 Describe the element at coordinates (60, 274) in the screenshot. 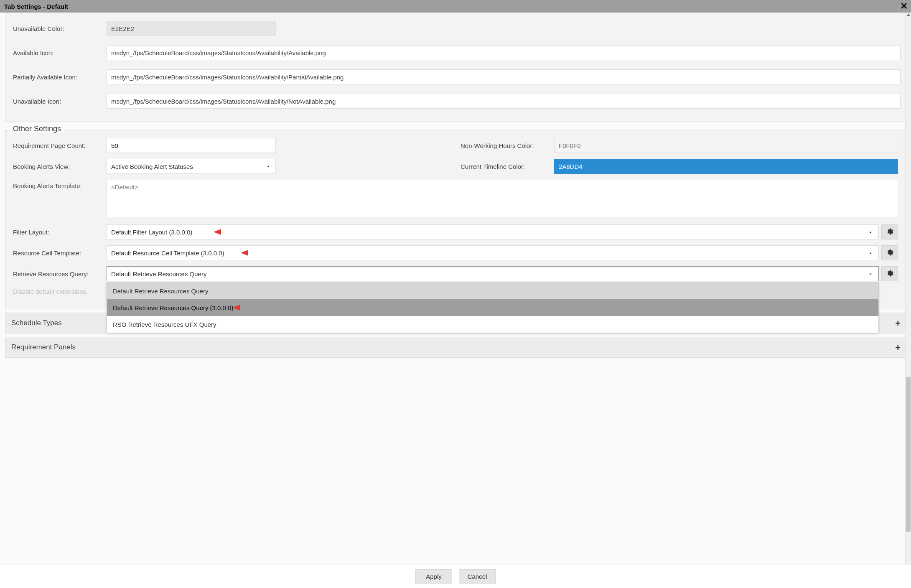

I see `label-retrieve-query: Retrieve Resources Query:` at that location.